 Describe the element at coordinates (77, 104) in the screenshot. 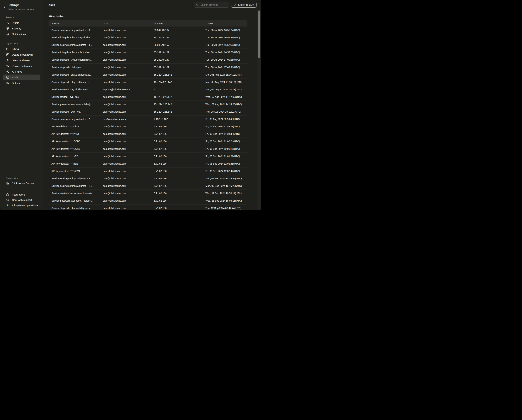

I see `cell-activity: Service password was reset - dale@...` at that location.